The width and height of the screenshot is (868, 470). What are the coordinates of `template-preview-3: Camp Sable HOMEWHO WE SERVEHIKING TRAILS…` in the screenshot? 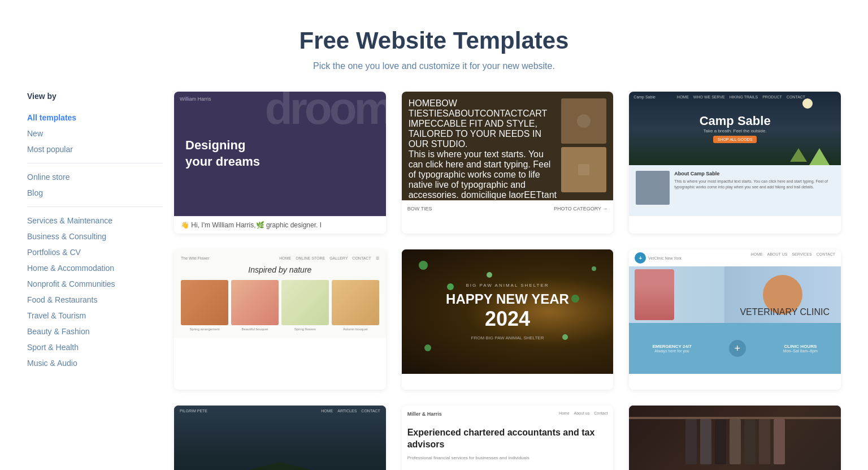 It's located at (735, 154).